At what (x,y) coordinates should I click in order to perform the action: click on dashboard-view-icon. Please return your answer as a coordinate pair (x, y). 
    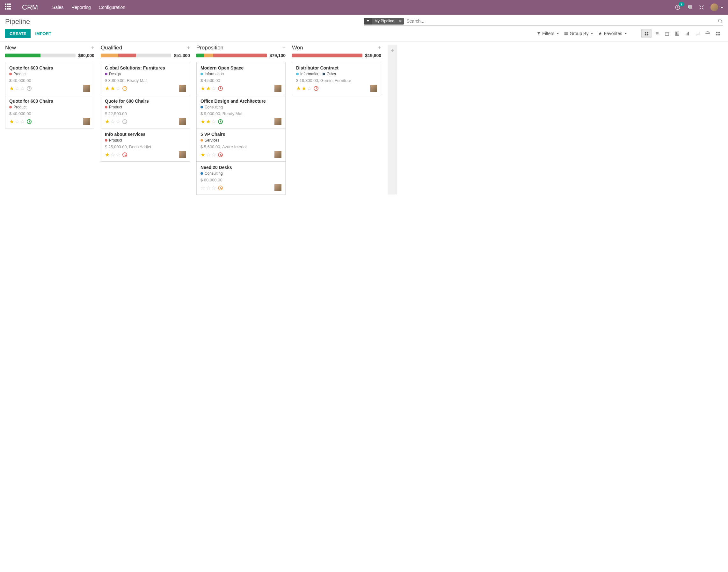
    Looking at the image, I should click on (708, 33).